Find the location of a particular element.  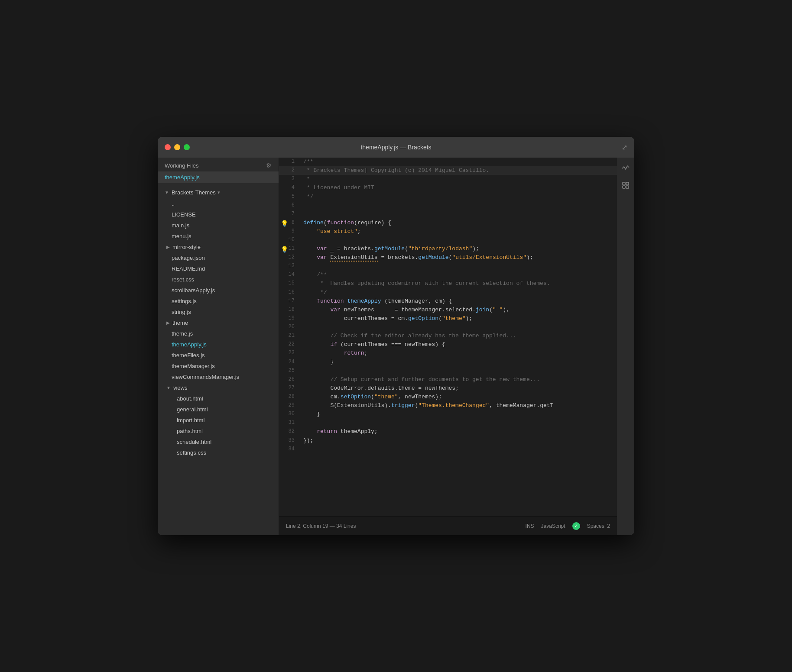

line-content-1: /** is located at coordinates (458, 162).